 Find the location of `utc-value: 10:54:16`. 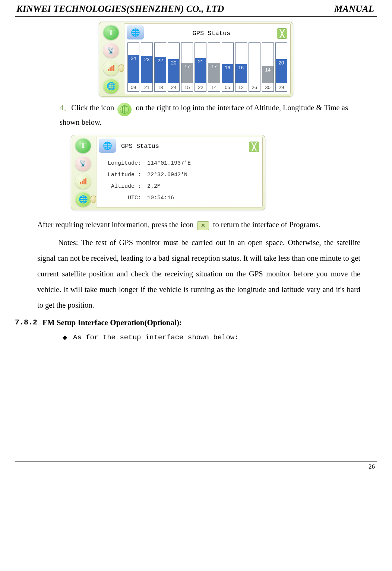

utc-value: 10:54:16 is located at coordinates (161, 198).